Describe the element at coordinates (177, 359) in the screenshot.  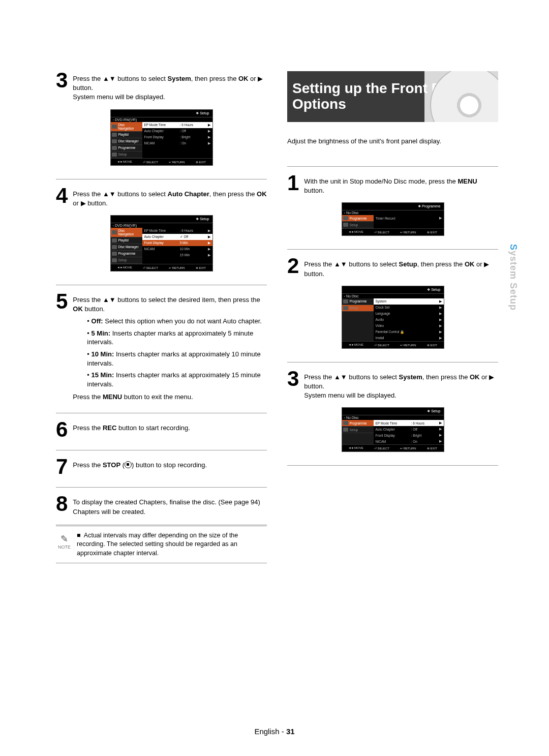
I see `option-item: 10 Min: Inserts chapter marks at approxi…` at that location.